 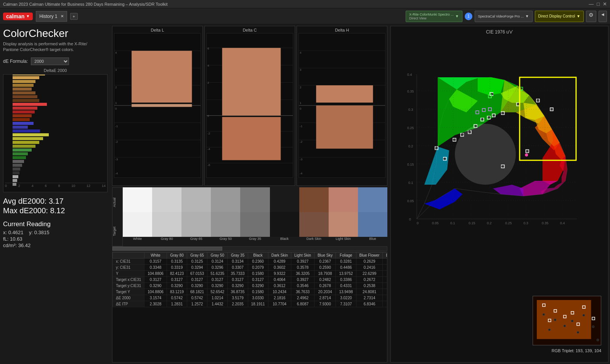 What do you see at coordinates (576, 351) in the screenshot?
I see `rgb-triplet: RGB Triplet: 193, 139, 104` at bounding box center [576, 351].